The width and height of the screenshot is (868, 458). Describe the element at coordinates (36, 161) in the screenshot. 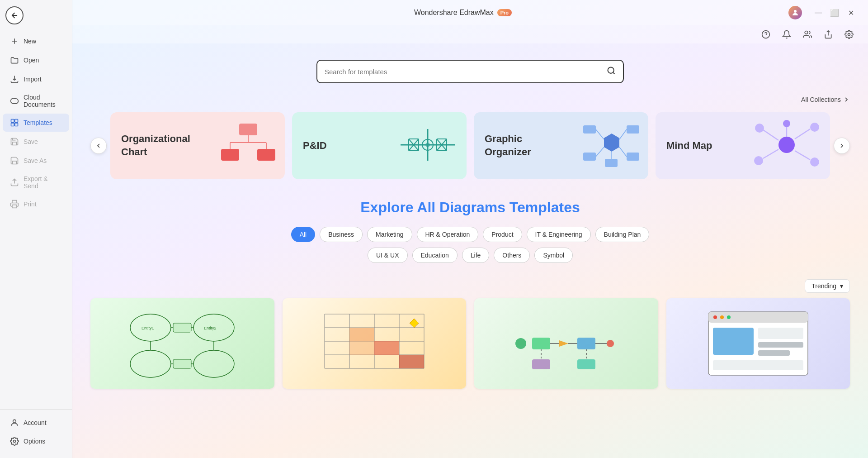

I see `sidebar-item-saveas: Save As` at that location.